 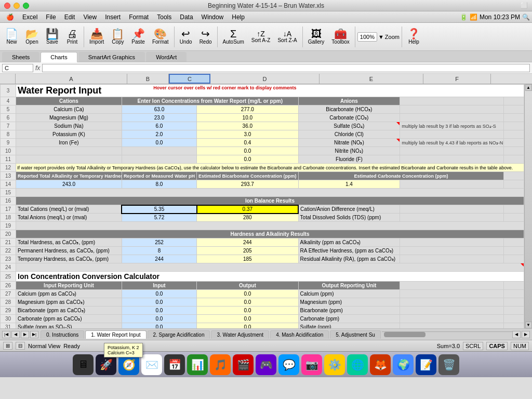 What do you see at coordinates (371, 79) in the screenshot?
I see `col-header-E: E` at bounding box center [371, 79].